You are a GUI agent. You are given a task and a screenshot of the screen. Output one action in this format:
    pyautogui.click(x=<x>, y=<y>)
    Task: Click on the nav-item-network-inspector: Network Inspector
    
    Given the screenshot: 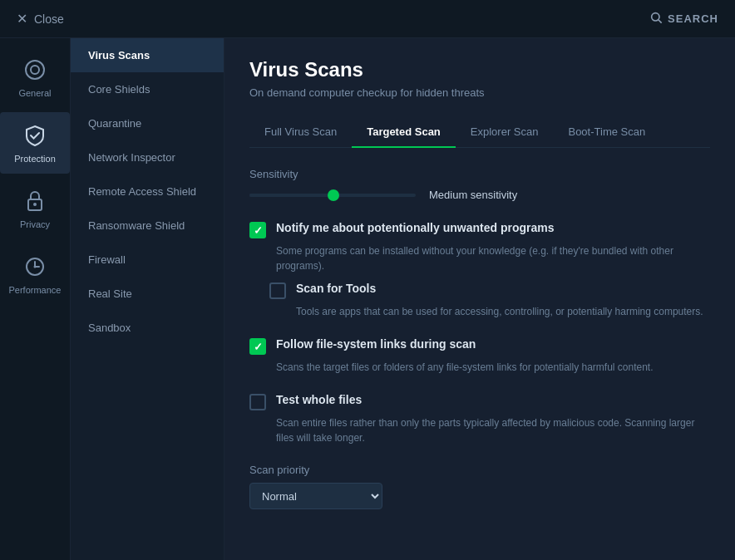 What is the action you would take?
    pyautogui.click(x=147, y=158)
    